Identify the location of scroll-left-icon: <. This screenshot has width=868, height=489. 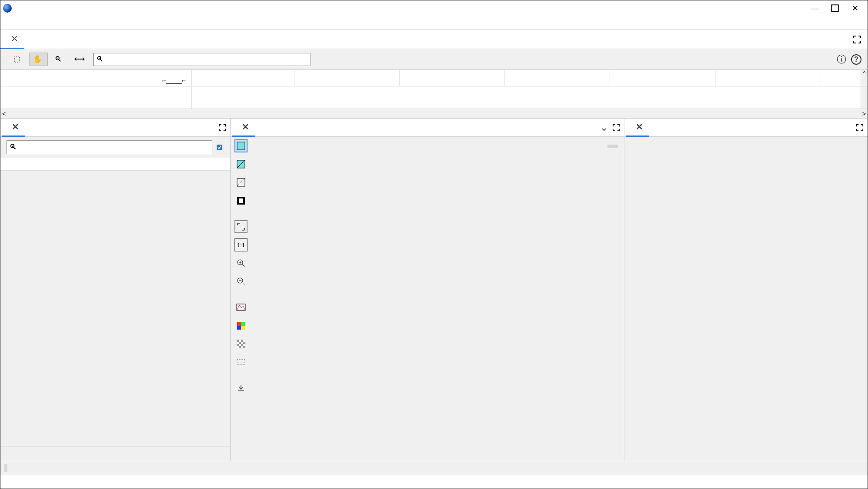
(4, 114).